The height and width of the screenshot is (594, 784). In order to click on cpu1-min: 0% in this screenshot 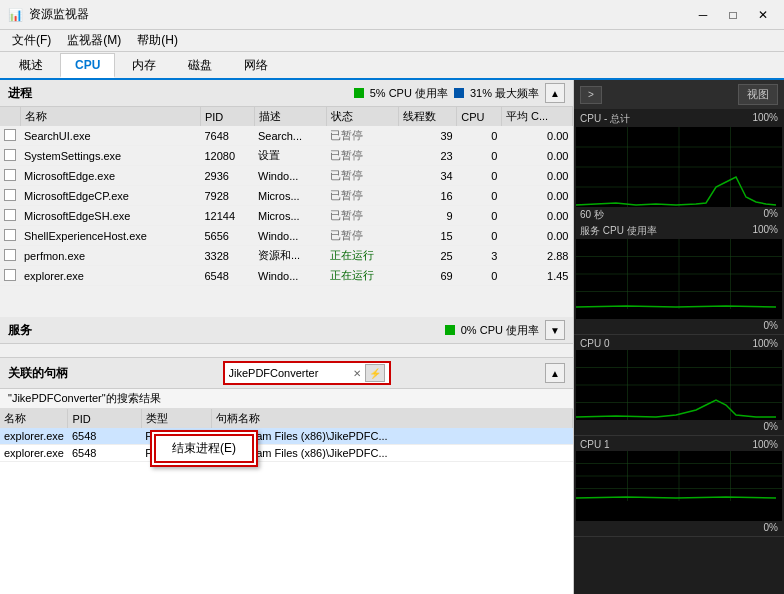, I will do `click(771, 528)`.